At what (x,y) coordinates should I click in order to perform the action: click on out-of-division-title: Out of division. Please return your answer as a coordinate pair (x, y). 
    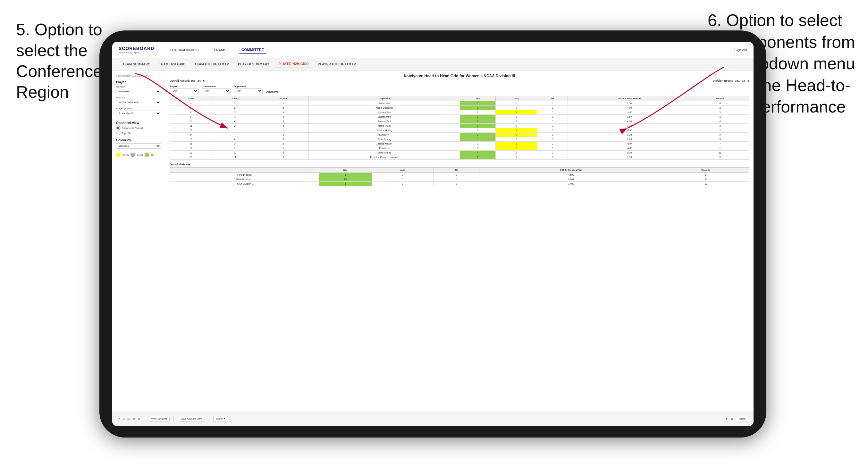
    Looking at the image, I should click on (459, 164).